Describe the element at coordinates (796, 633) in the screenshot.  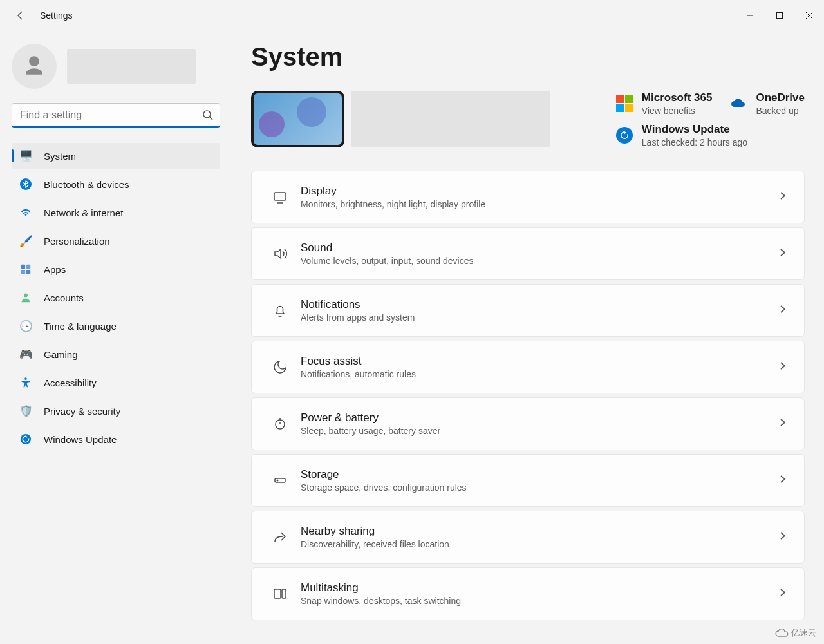
I see `watermark: 亿速云` at that location.